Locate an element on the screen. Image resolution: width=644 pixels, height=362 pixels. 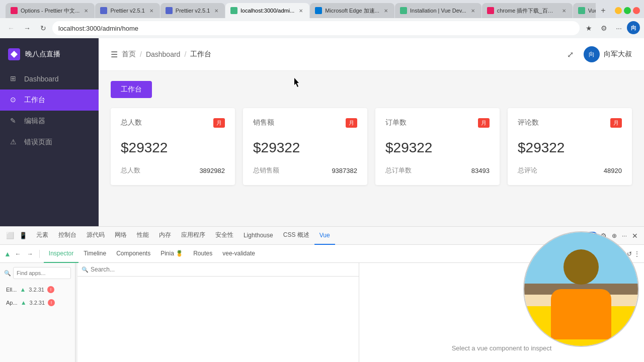
browser-tab-t3: Prettier v2.5.1 ✕ is located at coordinates (193, 11).